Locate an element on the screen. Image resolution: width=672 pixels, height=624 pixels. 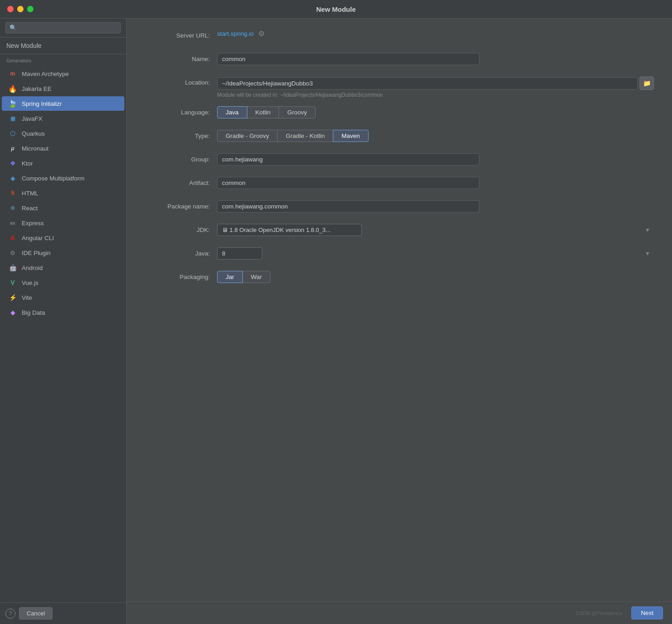
cancel-button: Cancel is located at coordinates (36, 613).